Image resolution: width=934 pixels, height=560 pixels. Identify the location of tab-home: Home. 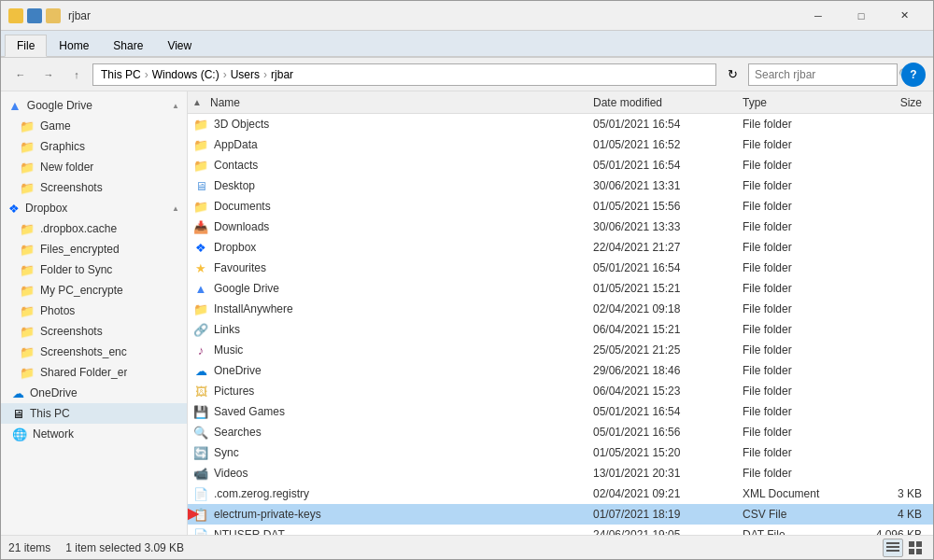
(74, 45).